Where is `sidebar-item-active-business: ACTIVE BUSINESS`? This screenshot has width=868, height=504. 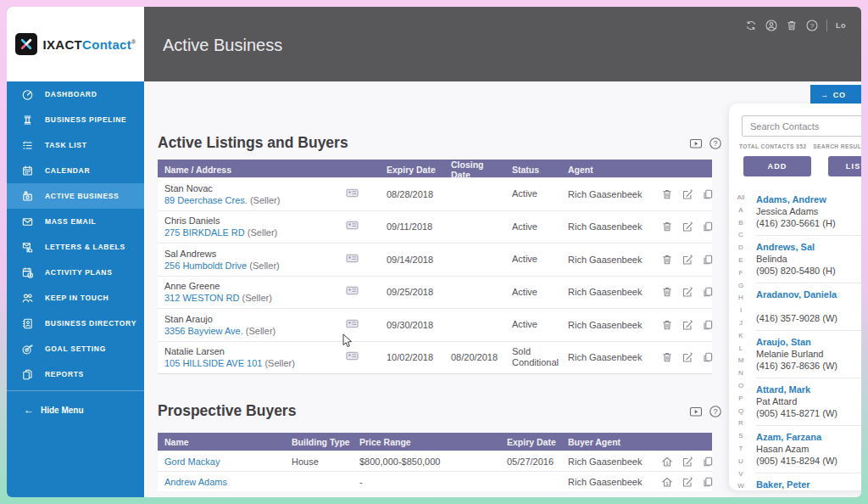 sidebar-item-active-business: ACTIVE BUSINESS is located at coordinates (75, 196).